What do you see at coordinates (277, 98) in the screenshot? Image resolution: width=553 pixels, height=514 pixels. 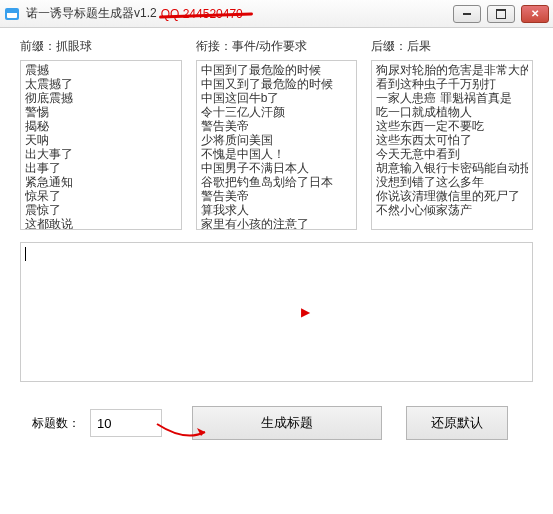 I see `list-item: 中国这回牛b了` at bounding box center [277, 98].